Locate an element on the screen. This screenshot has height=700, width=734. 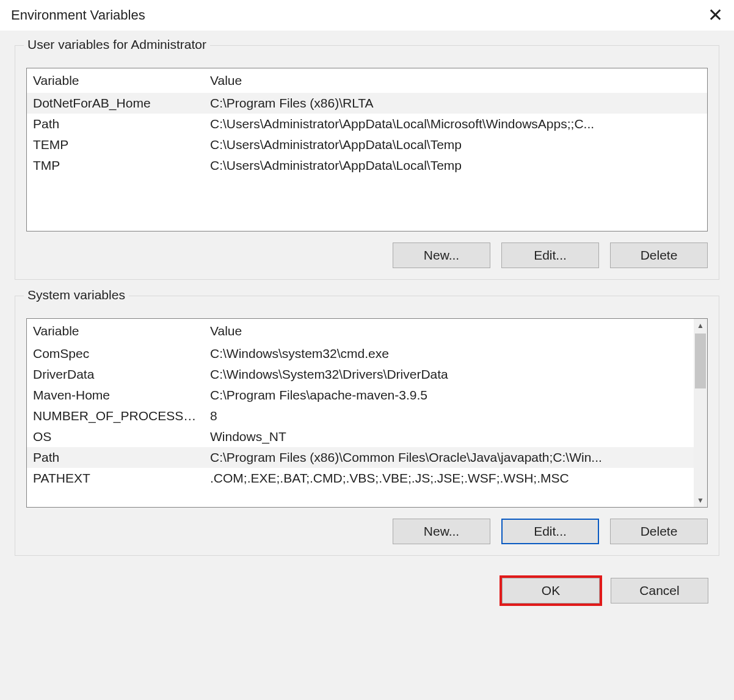
user-new-button: New... is located at coordinates (441, 255).